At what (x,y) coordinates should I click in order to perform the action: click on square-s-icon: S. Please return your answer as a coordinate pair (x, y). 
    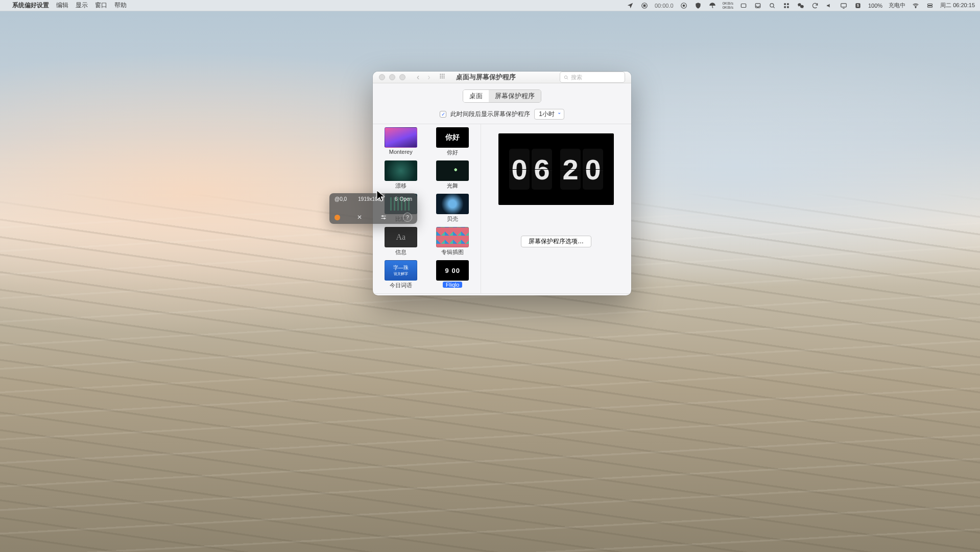
    Looking at the image, I should click on (858, 6).